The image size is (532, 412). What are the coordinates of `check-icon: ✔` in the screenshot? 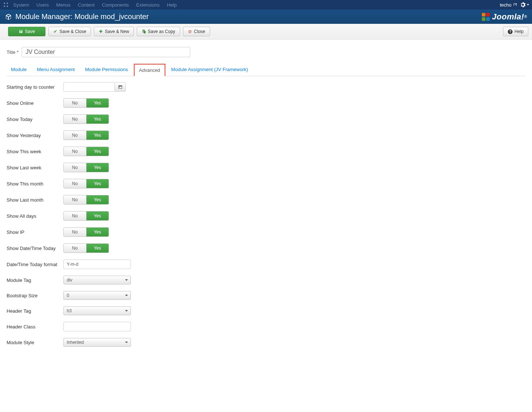 It's located at (55, 32).